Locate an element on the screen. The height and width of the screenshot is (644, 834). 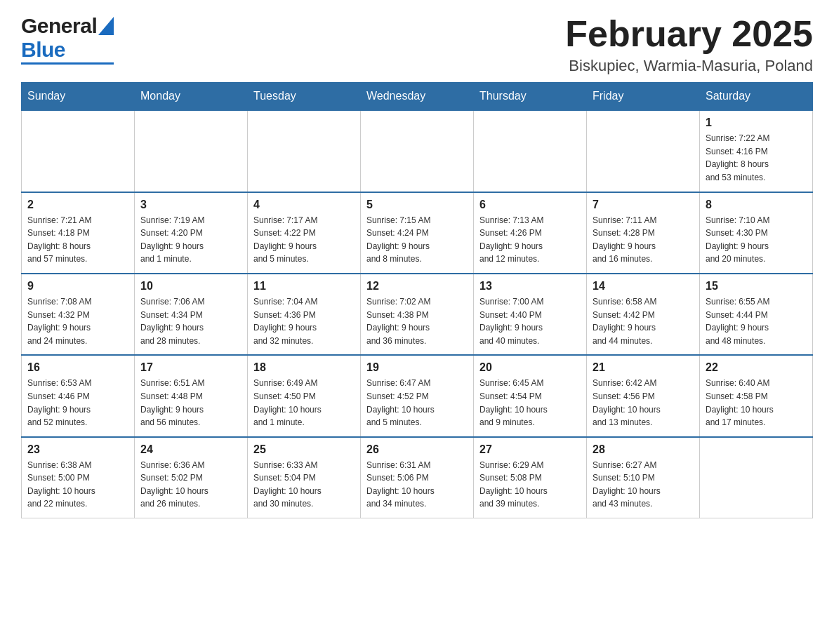
day-header-sunday: Sunday is located at coordinates (79, 97).